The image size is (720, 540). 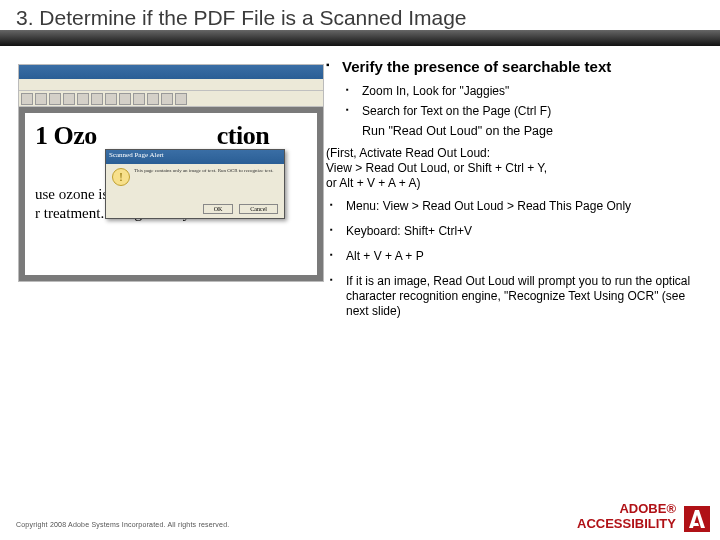 I want to click on app-titlebar, so click(x=171, y=72).